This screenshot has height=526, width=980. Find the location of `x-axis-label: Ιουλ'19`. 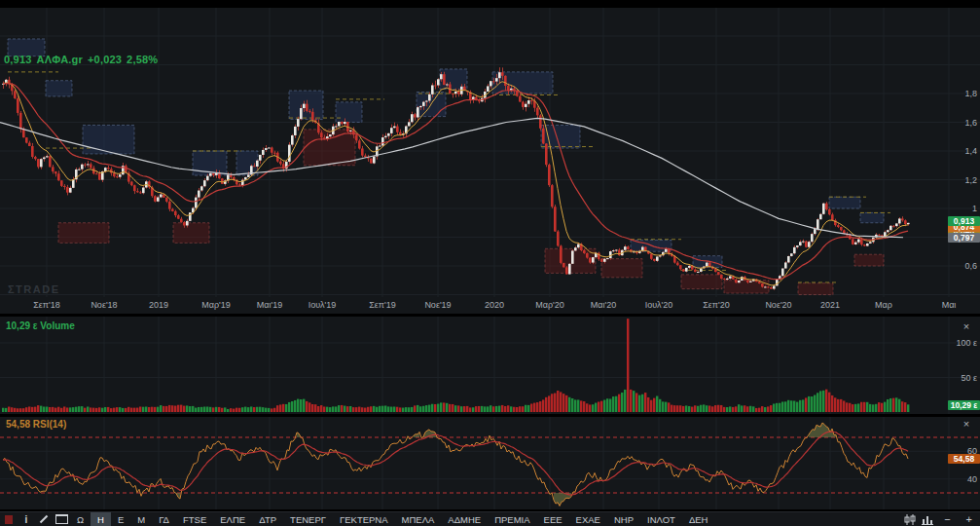

x-axis-label: Ιουλ'19 is located at coordinates (323, 305).